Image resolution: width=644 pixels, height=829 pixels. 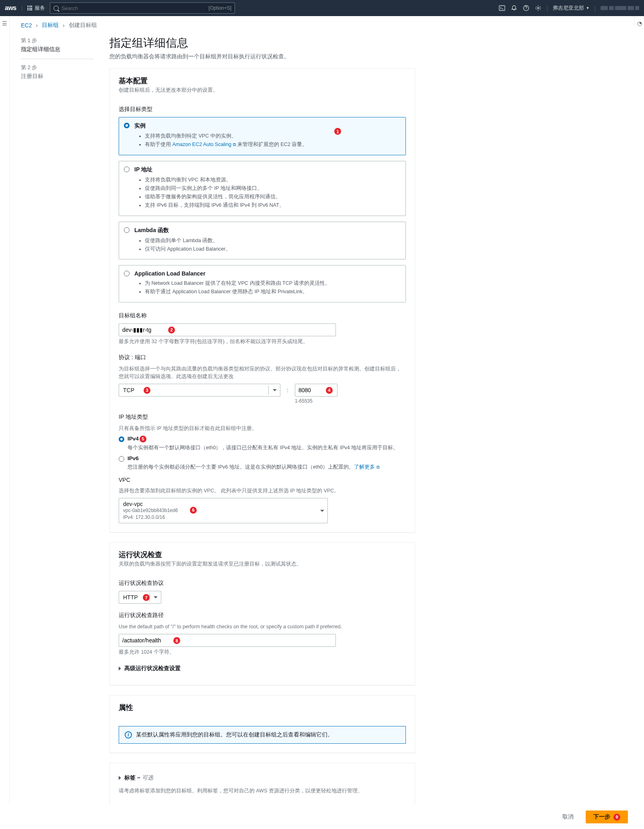 I want to click on step1-title: 指定组详细信息, so click(x=57, y=49).